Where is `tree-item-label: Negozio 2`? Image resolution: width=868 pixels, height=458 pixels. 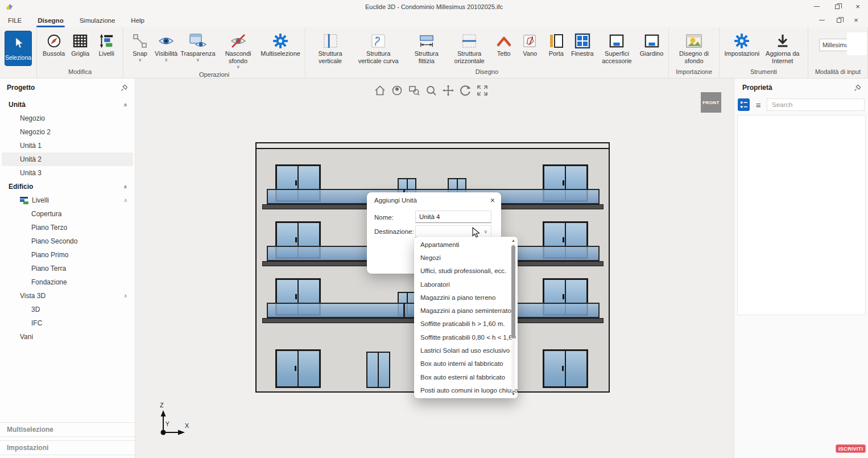
tree-item-label: Negozio 2 is located at coordinates (74, 132).